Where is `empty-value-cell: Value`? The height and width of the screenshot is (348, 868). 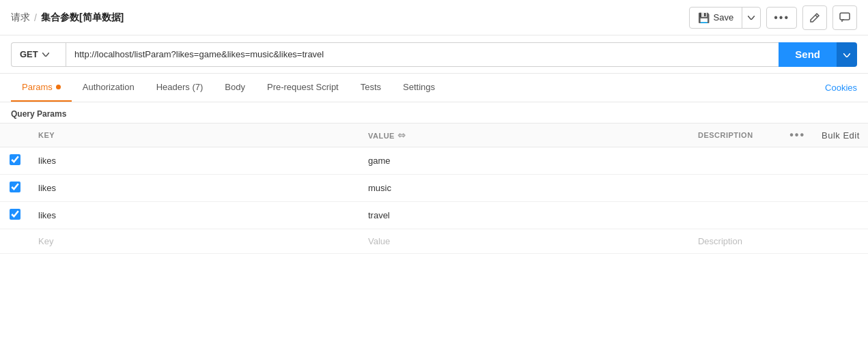 empty-value-cell: Value is located at coordinates (524, 242).